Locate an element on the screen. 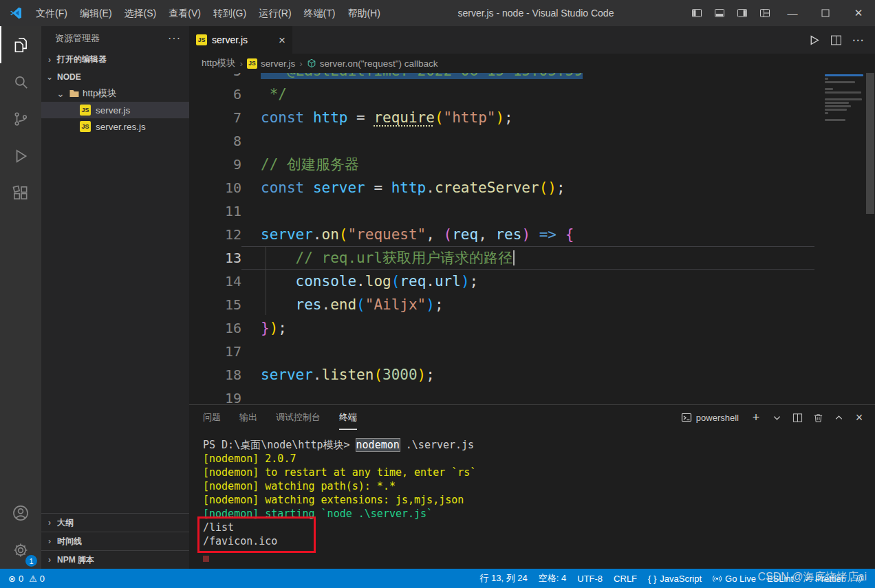 This screenshot has height=588, width=875. statusbar-item-left-0: ⊗0 is located at coordinates (16, 579).